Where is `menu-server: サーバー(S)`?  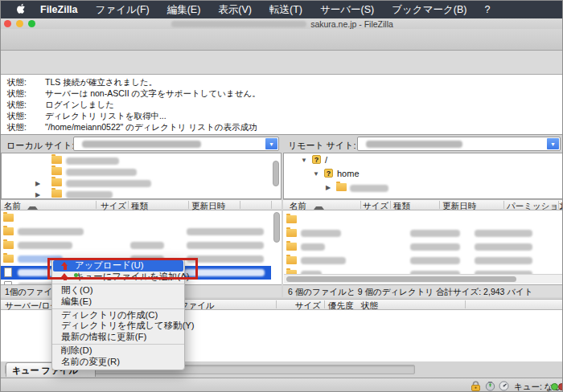
menu-server: サーバー(S) is located at coordinates (347, 10).